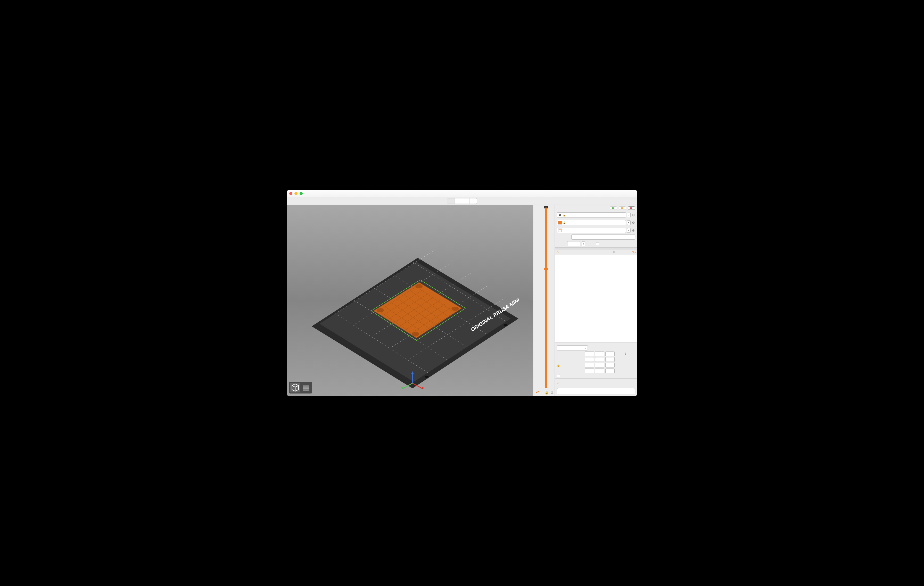 The width and height of the screenshot is (924, 586). What do you see at coordinates (574, 244) in the screenshot?
I see `infill-select` at bounding box center [574, 244].